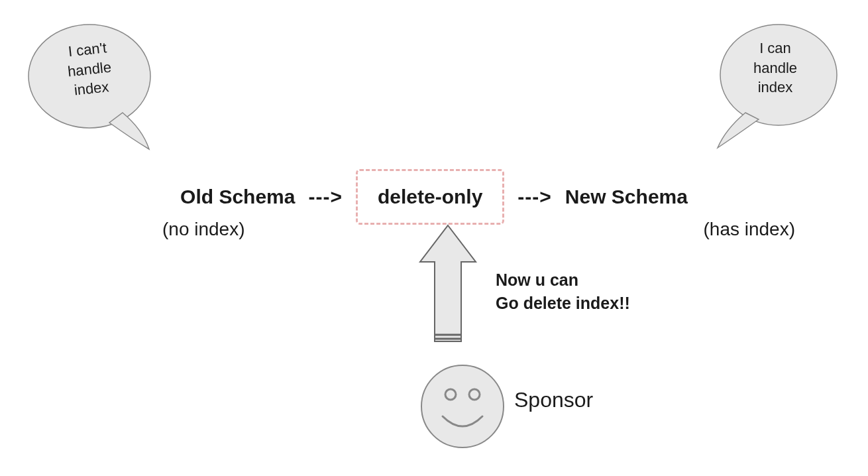 The width and height of the screenshot is (868, 476). I want to click on smiley-icon, so click(462, 406).